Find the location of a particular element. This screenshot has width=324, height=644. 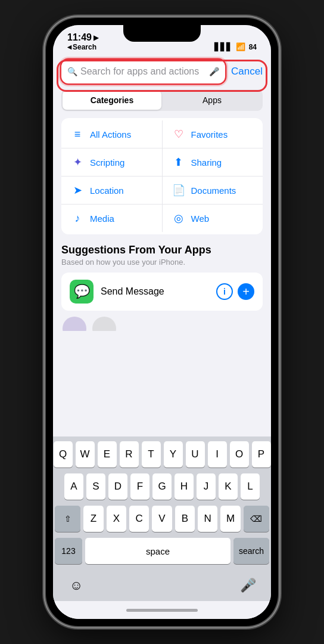

location-arrow: ▶ is located at coordinates (96, 38).